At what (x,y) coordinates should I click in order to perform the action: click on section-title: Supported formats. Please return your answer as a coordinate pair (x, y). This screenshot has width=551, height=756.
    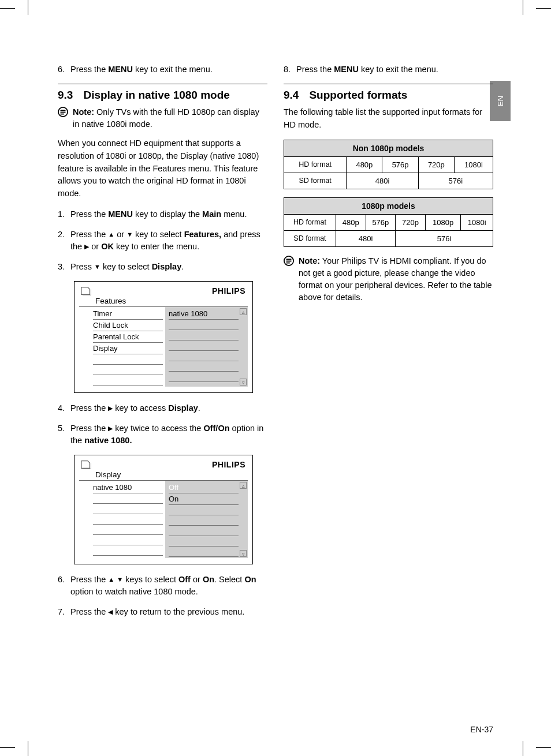
    Looking at the image, I should click on (358, 95).